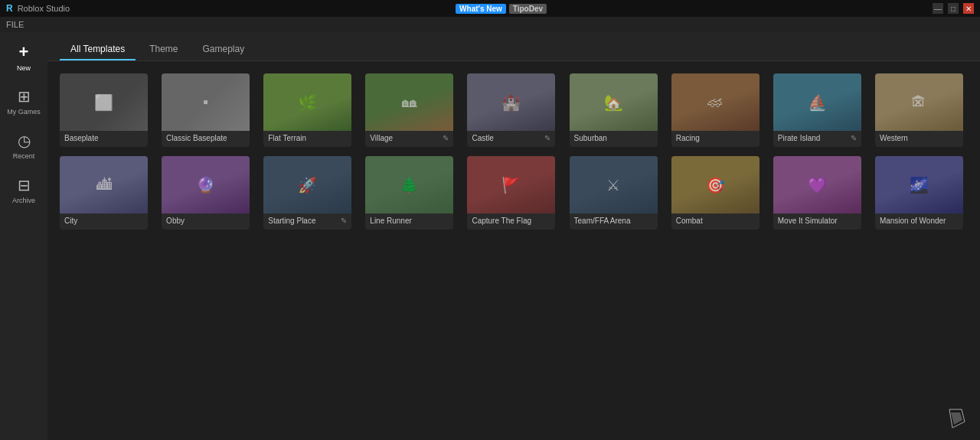 This screenshot has height=440, width=980. What do you see at coordinates (919, 185) in the screenshot?
I see `template-thumb-icon-mansion-of-wonder: 🌌` at bounding box center [919, 185].